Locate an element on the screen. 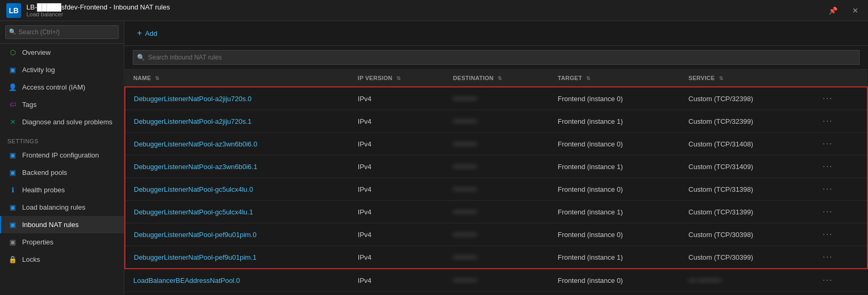  nav-item-health-probes: ℹ Health probes is located at coordinates (62, 190).